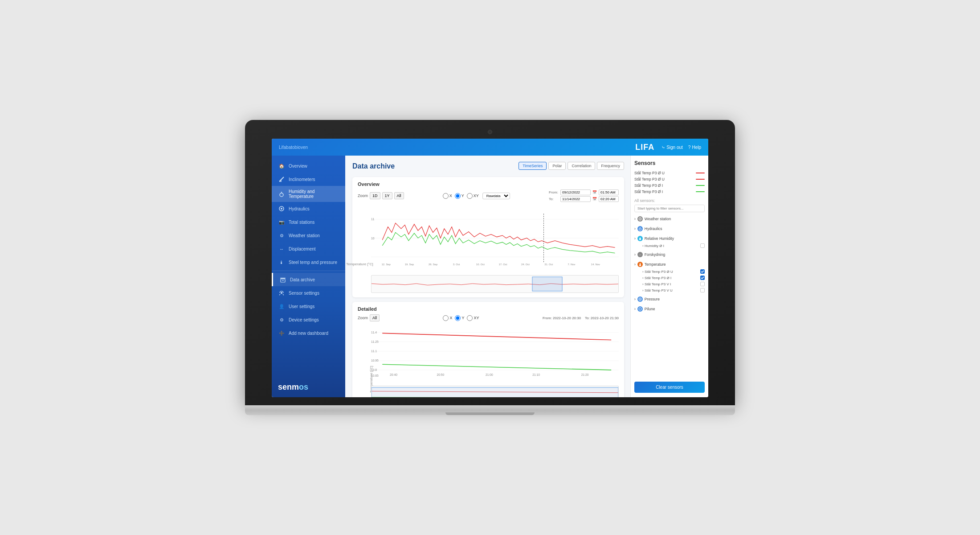 The image size is (980, 535). Describe the element at coordinates (304, 293) in the screenshot. I see `sidebar-label-sensor-settings: Sensor settings` at that location.